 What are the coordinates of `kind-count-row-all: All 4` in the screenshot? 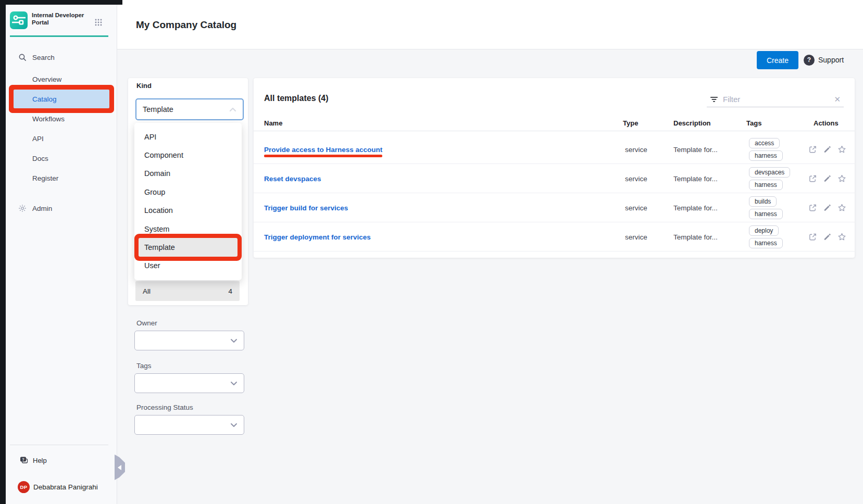 It's located at (187, 291).